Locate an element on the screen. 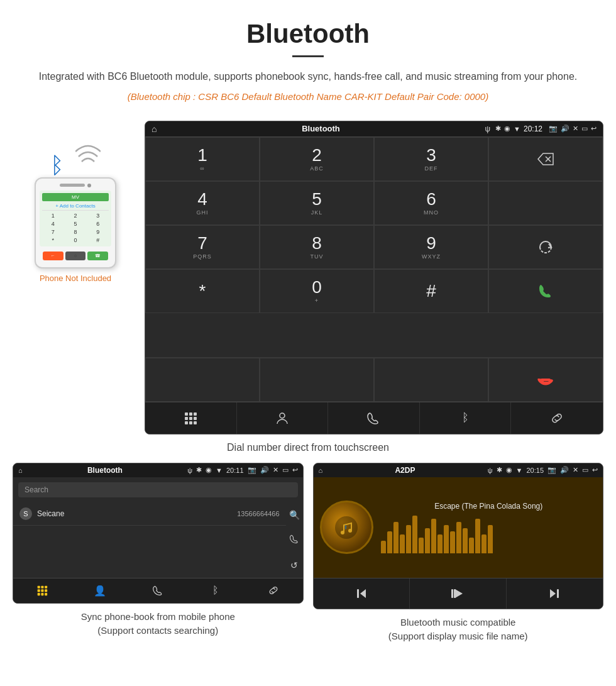 The image size is (616, 686). dial-key-call-green is located at coordinates (546, 291).